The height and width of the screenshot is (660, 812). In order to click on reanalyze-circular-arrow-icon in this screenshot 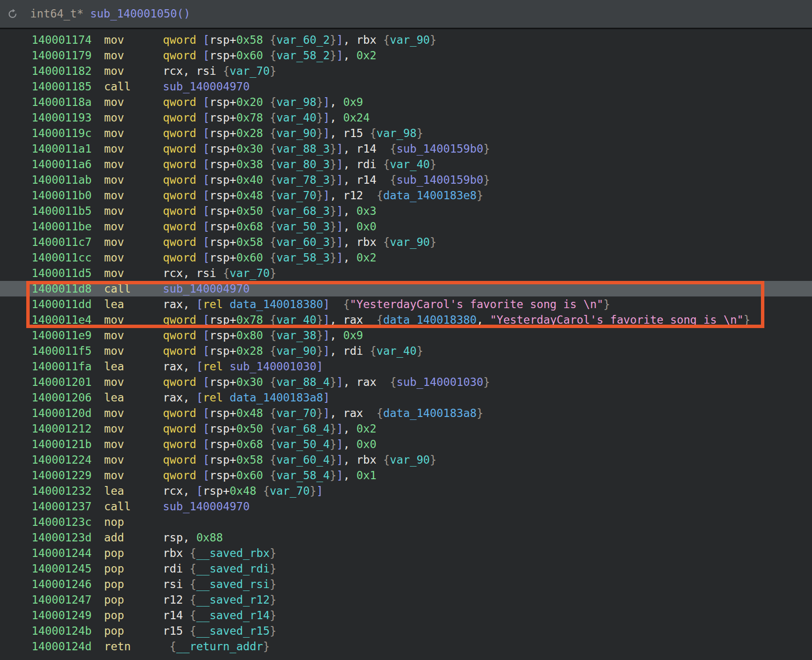, I will do `click(13, 14)`.